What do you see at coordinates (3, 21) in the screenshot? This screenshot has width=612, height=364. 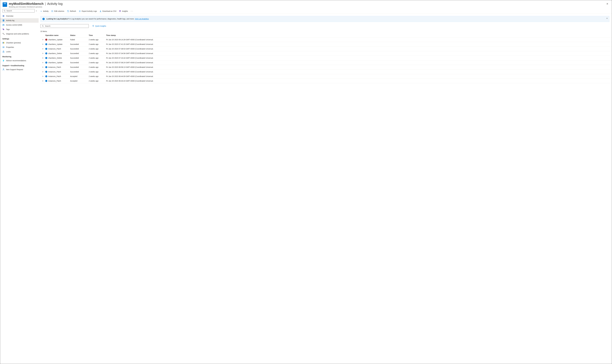 I see `activity-log-icon` at bounding box center [3, 21].